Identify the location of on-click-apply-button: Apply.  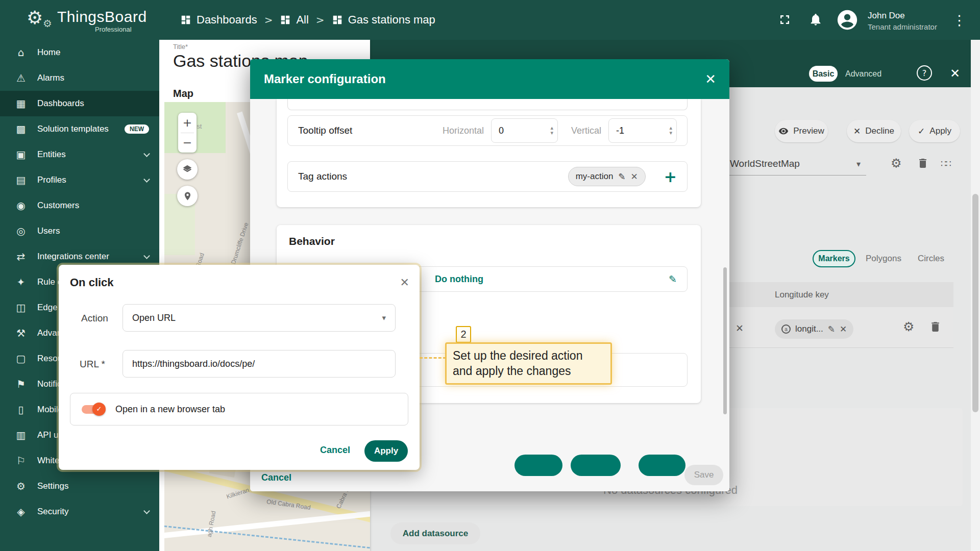
(386, 451).